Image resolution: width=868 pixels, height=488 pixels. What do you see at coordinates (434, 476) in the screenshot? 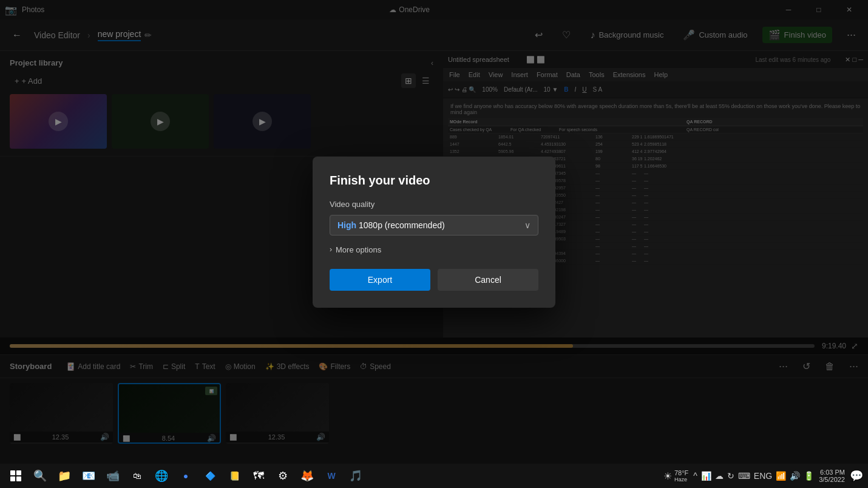
I see `taskbar: 🔍 📁 📧 📹 🛍 🌐 ● 🔷 📒 🗺 ⚙ 🦊 W 🎵 ☀ 78°F Haze …` at bounding box center [434, 476].